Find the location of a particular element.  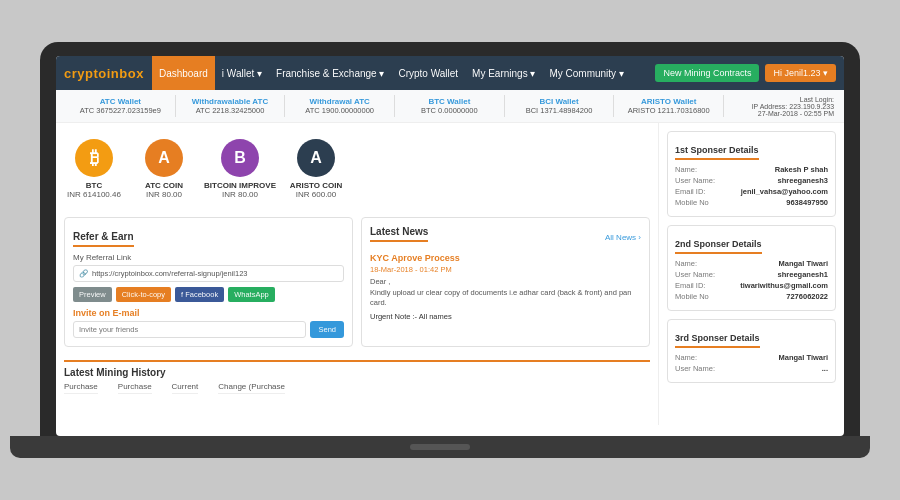

sponsor-3-title: 3rd Sponser Details is located at coordinates (718, 340).